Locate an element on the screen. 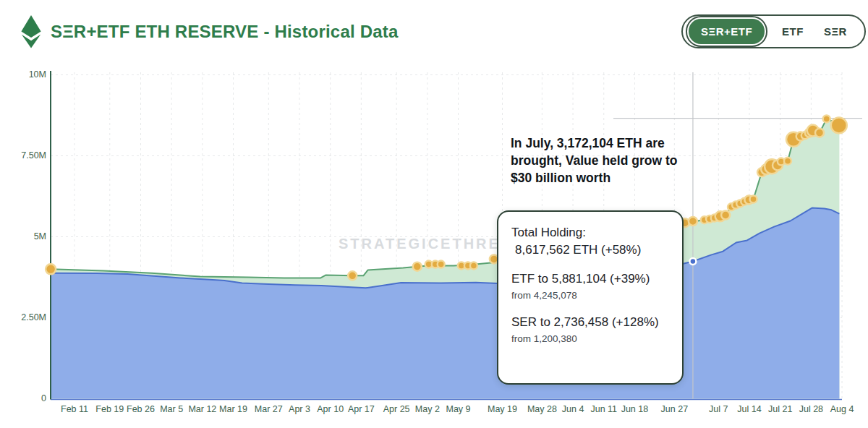 The width and height of the screenshot is (868, 428). y-tick-label: 7.50M is located at coordinates (25, 155).